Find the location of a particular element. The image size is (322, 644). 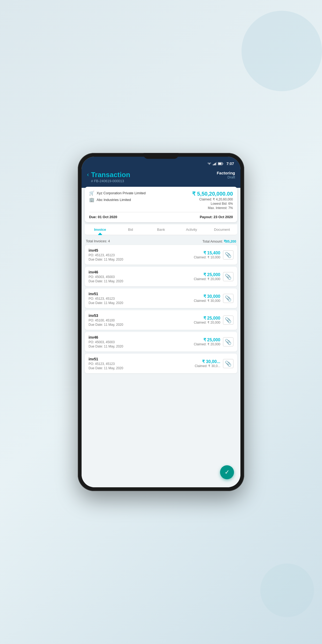

total-amount-section: Total Amount: ₹85,200 is located at coordinates (219, 241).